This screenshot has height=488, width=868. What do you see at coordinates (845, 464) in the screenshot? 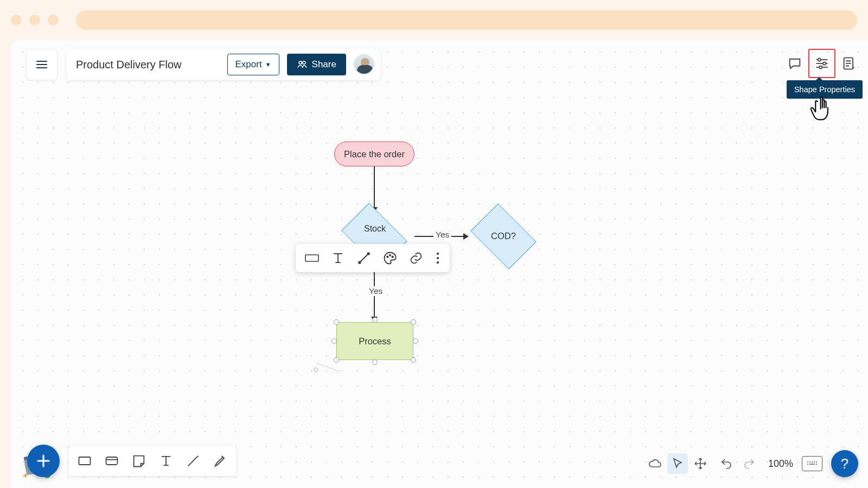
I see `help-label: ?` at bounding box center [845, 464].